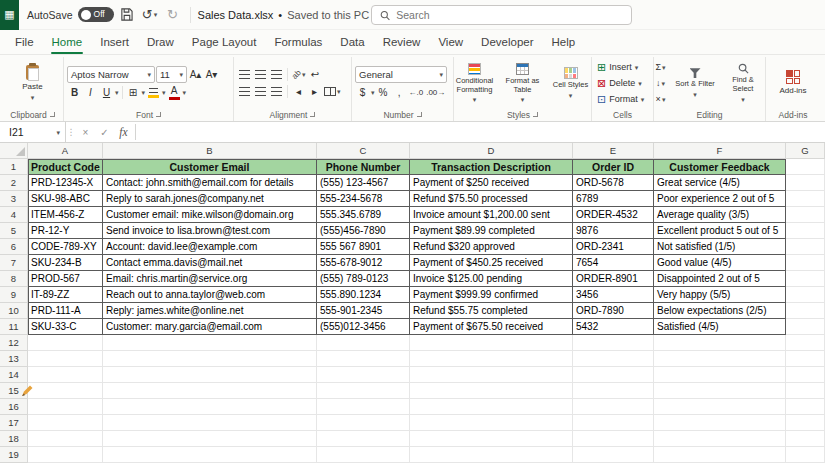 Image resolution: width=825 pixels, height=464 pixels. I want to click on increase-indent-button: ▸, so click(314, 92).